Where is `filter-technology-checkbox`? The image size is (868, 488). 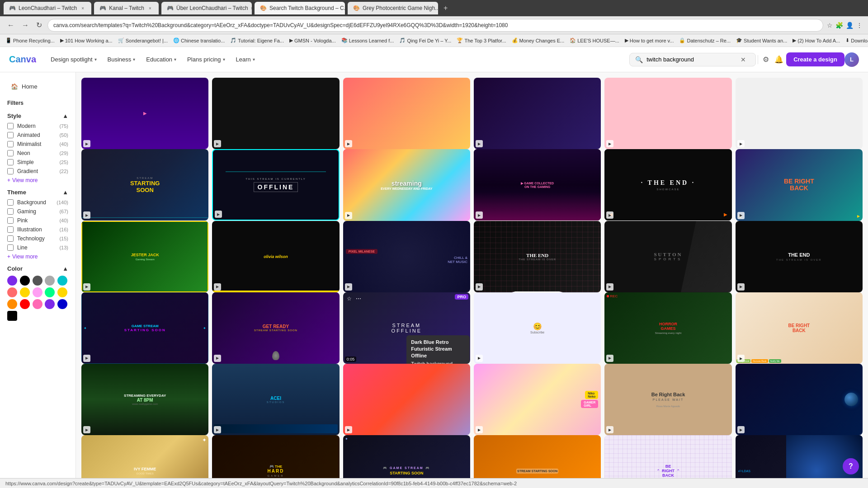
filter-technology-checkbox is located at coordinates (10, 239).